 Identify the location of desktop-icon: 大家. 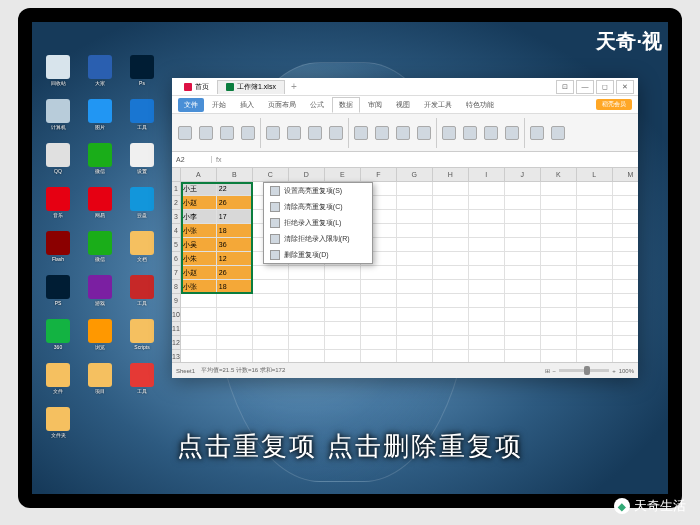
(100, 70).